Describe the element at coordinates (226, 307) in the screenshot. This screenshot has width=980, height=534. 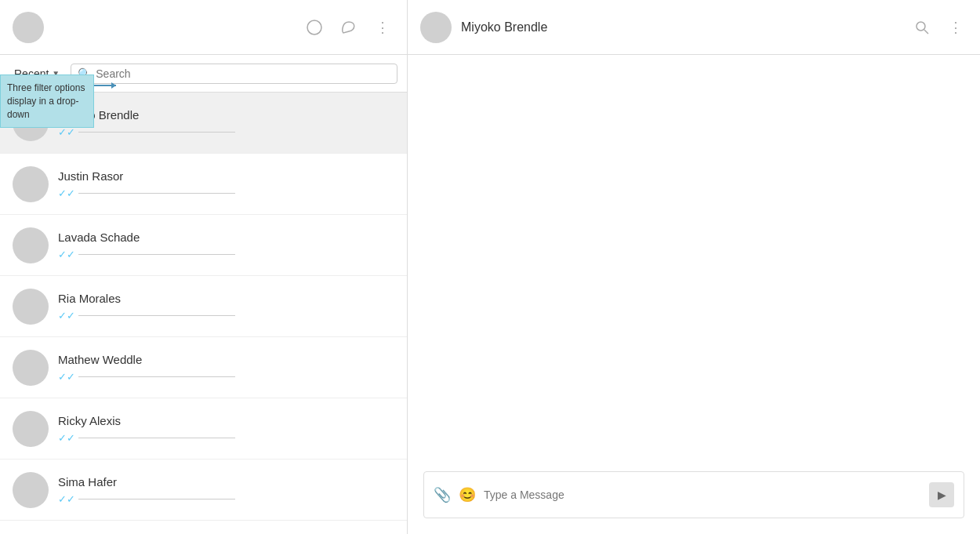
I see `contact-info: Ria Morales ✓✓` at that location.